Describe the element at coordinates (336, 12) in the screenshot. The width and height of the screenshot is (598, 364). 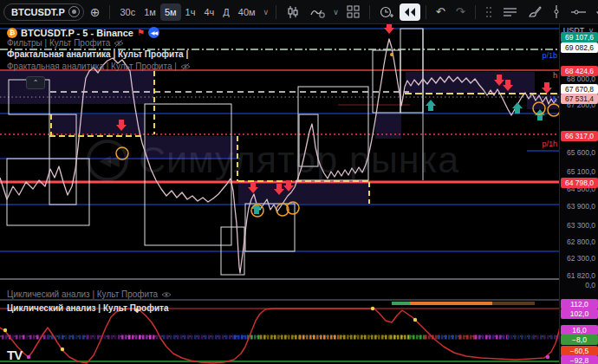
I see `indicators-chevron-icon: ∨` at that location.